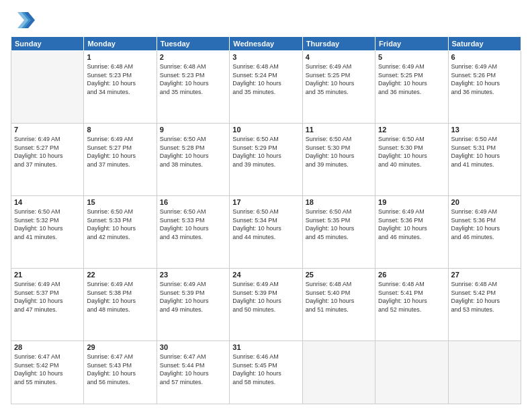 The width and height of the screenshot is (532, 411). I want to click on day-number: 8, so click(120, 130).